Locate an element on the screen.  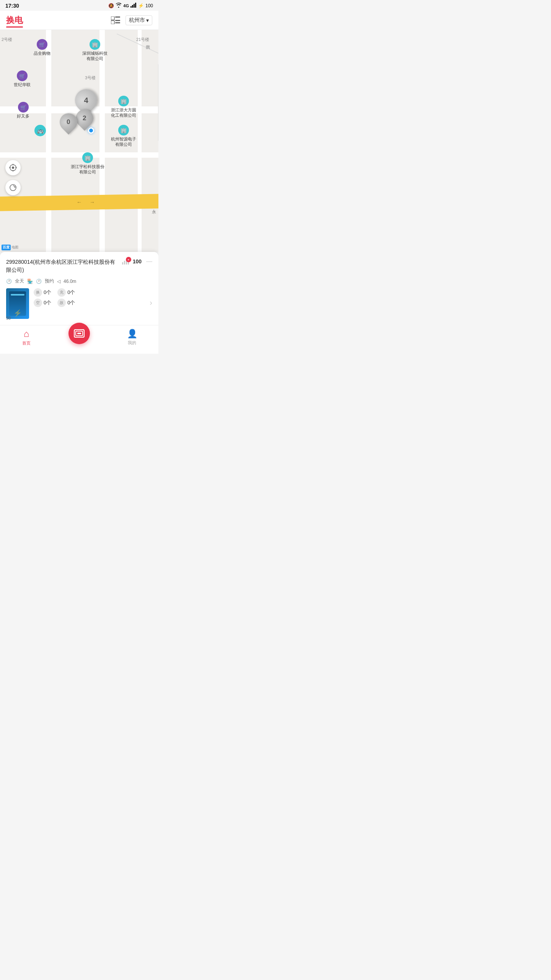
poi-icon-zhejiang: 🏢 is located at coordinates (124, 101).